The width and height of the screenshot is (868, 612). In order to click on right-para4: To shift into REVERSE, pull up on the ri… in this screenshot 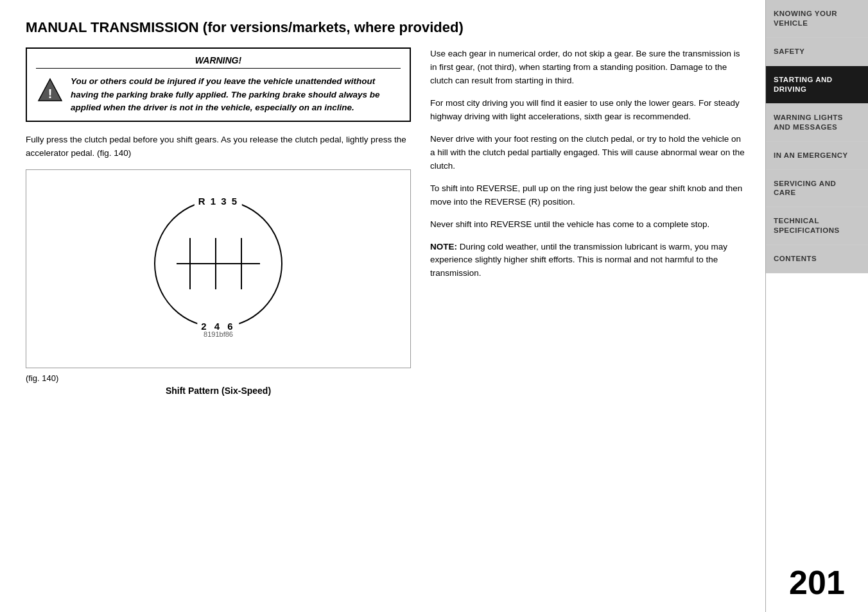, I will do `click(588, 196)`.